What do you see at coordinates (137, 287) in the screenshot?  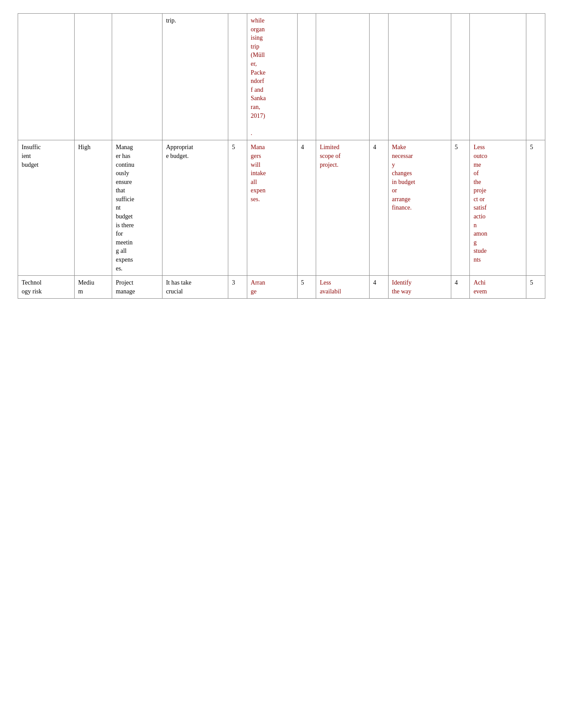 I see `table-cell: Projectmanage` at bounding box center [137, 287].